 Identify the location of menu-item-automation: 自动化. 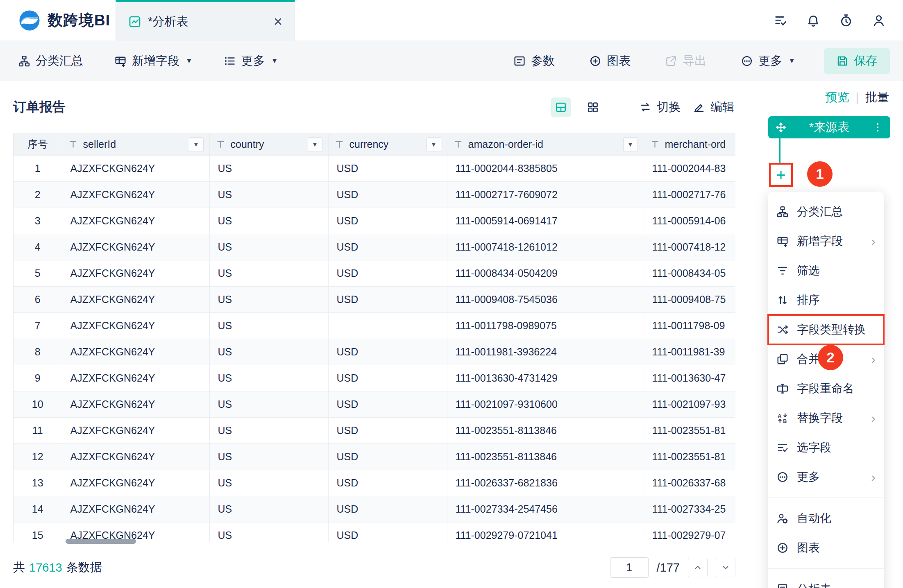
(826, 518).